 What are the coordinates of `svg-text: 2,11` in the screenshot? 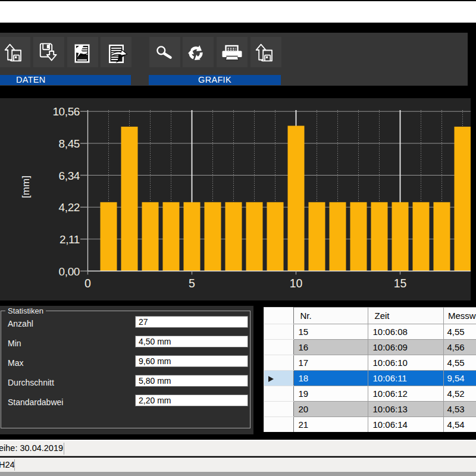 It's located at (70, 239).